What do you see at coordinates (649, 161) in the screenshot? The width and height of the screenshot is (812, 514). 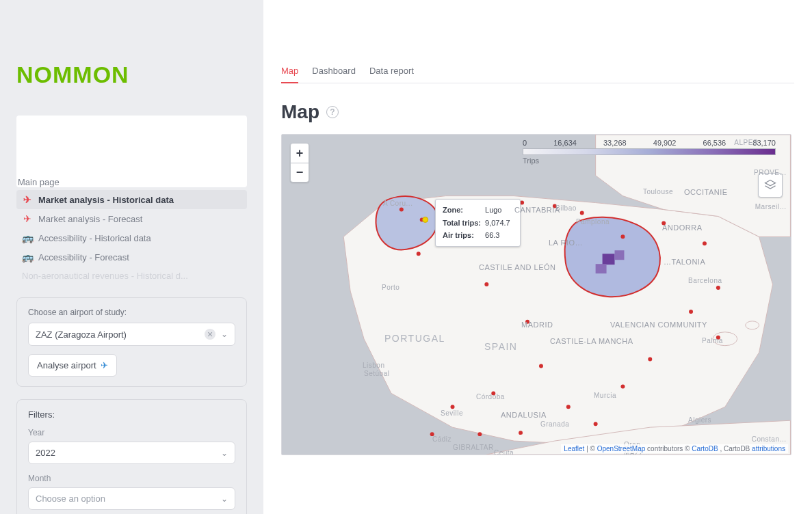 I see `legend-label: Trips` at bounding box center [649, 161].